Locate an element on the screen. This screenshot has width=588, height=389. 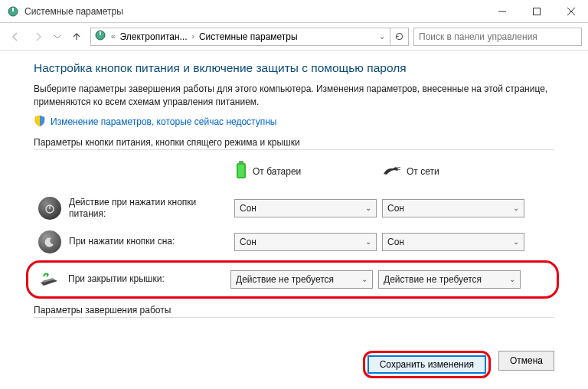
page-description: Выберите параметры завершения работы для… is located at coordinates (294, 96).